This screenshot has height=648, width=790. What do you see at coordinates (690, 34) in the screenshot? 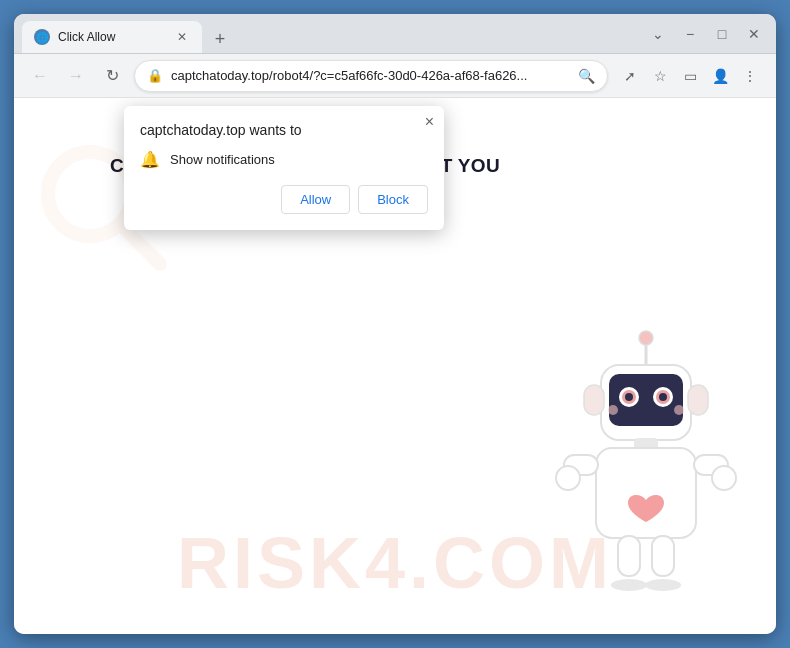
I see `minimize-button: −` at bounding box center [690, 34].